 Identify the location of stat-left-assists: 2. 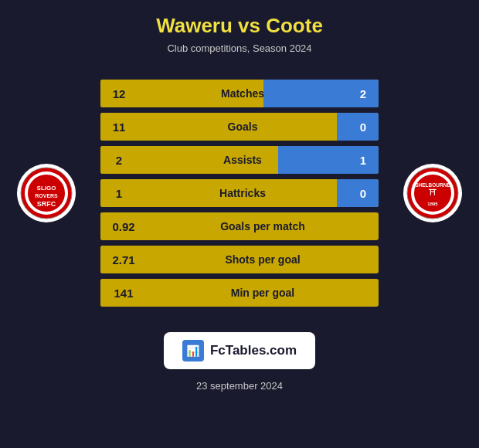
(119, 160).